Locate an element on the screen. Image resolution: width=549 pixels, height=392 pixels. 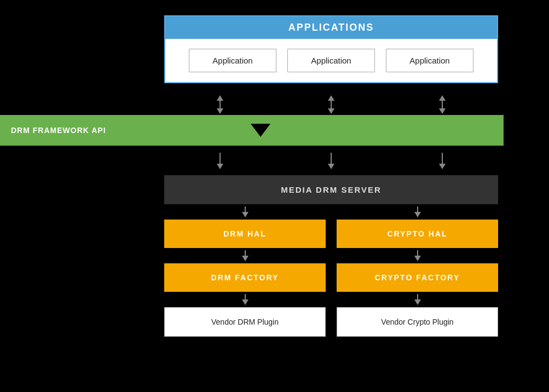
factory-row: DRM FACTORY CRYPTO FACTORY is located at coordinates (331, 278).